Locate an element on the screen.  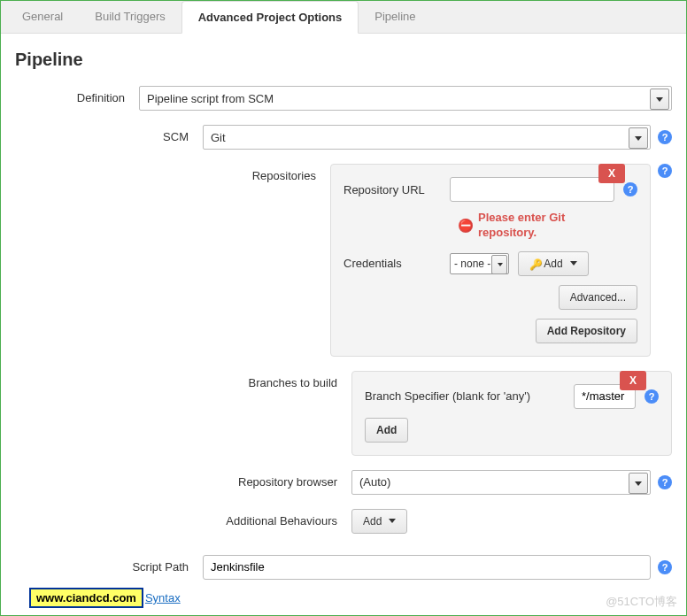
add-repository-button: Add Repository is located at coordinates (586, 331).